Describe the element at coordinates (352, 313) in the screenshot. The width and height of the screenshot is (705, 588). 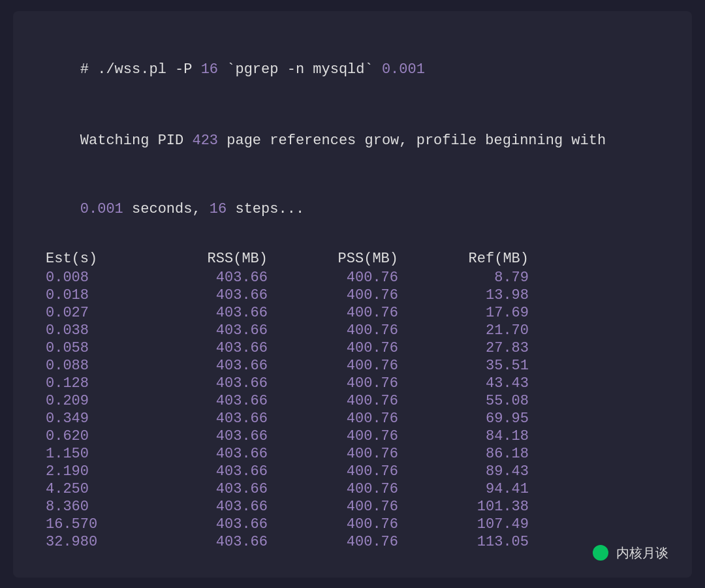
I see `table-row: 0.027403.66400.7617.69` at that location.